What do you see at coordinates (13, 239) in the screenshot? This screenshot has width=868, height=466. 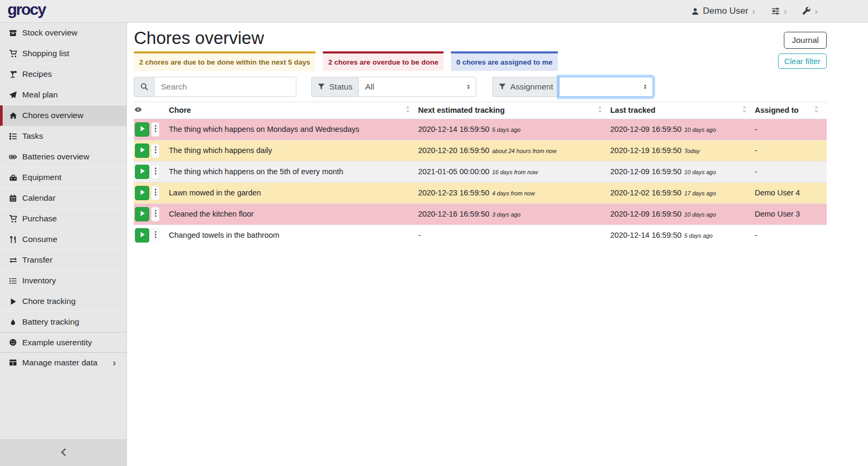 I see `utensils-icon` at bounding box center [13, 239].